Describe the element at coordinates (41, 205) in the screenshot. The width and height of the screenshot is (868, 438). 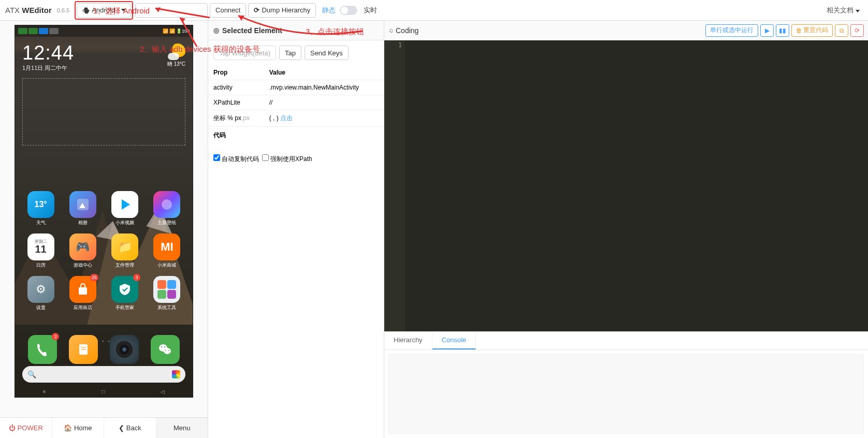
I see `app-icon: 13°` at that location.